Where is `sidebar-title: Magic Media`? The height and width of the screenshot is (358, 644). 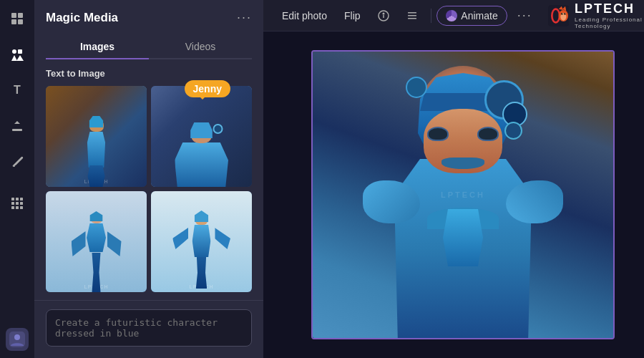
sidebar-title: Magic Media is located at coordinates (82, 18).